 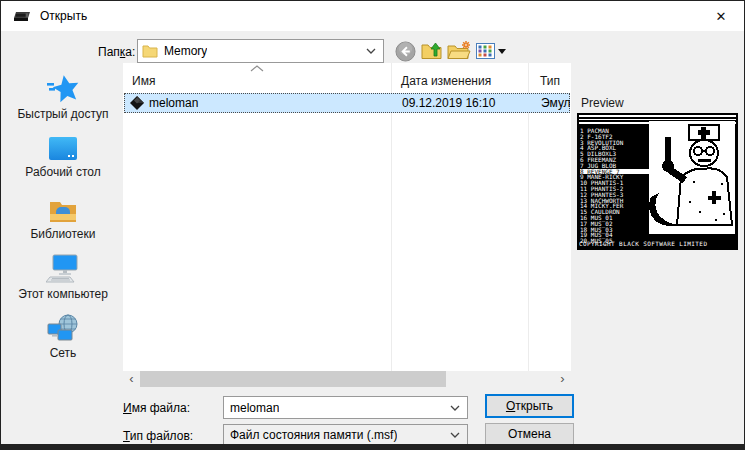 What do you see at coordinates (372, 16) in the screenshot?
I see `titlebar: Открыть ✕` at bounding box center [372, 16].